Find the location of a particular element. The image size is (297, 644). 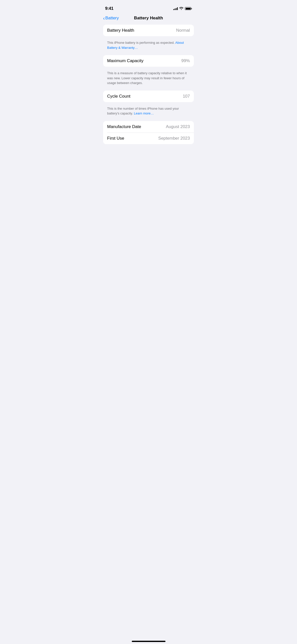

status-bar: 9:41 is located at coordinates (148, 7).